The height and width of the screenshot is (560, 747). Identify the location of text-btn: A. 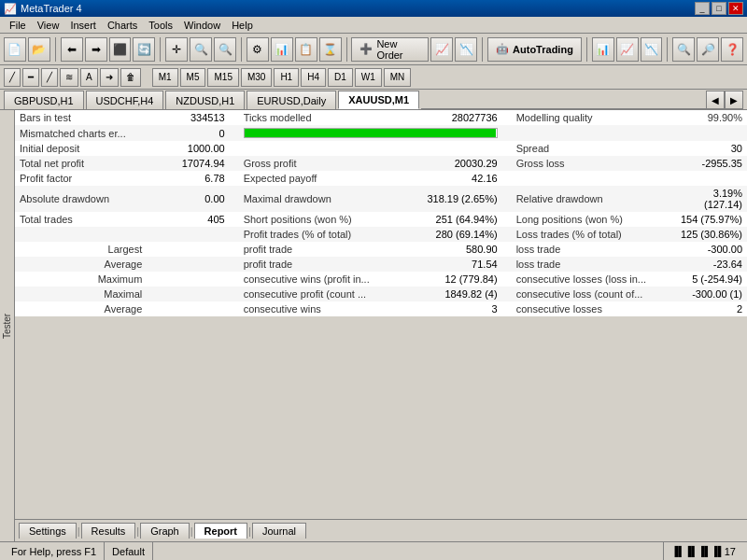
(90, 77).